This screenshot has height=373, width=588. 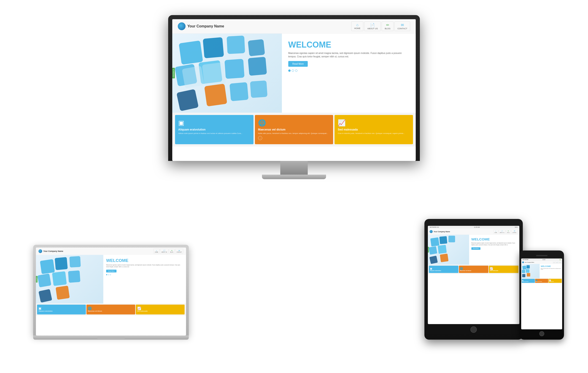 I want to click on phone-hero: WELCOME Maecenas egestas sapien sit amet…, so click(x=542, y=271).